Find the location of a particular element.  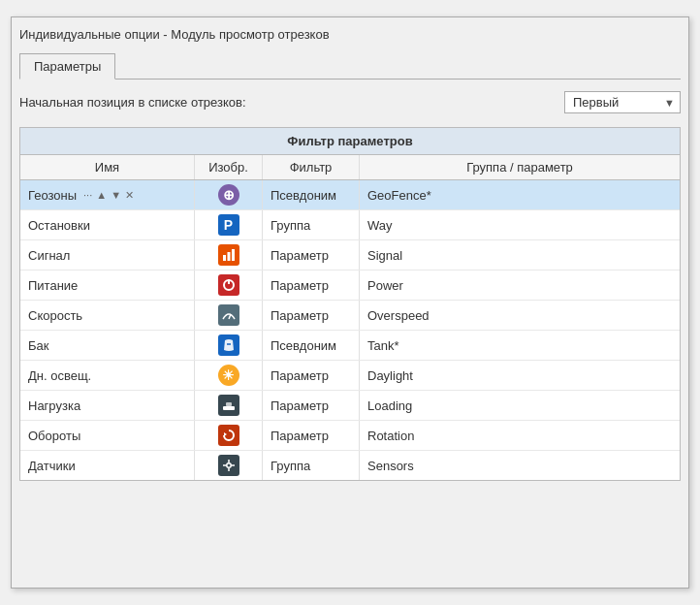

group-cell: GeoFence* is located at coordinates (520, 195).